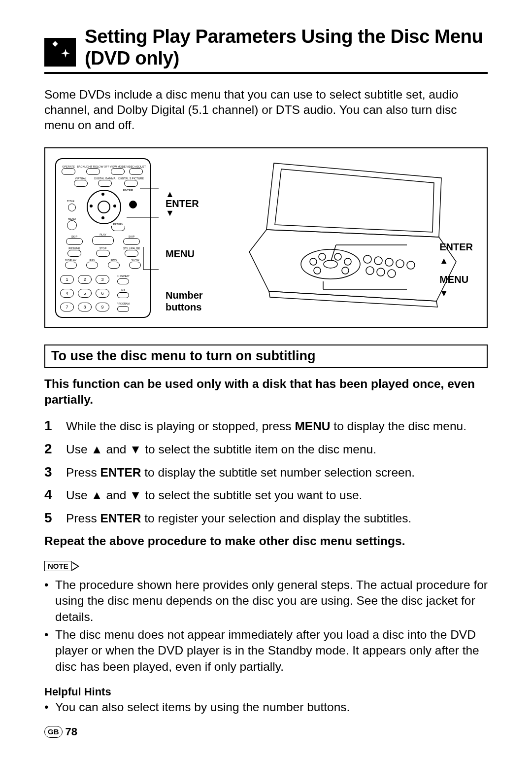  I want to click on note-item: The procedure shown here provides only g…, so click(266, 601).